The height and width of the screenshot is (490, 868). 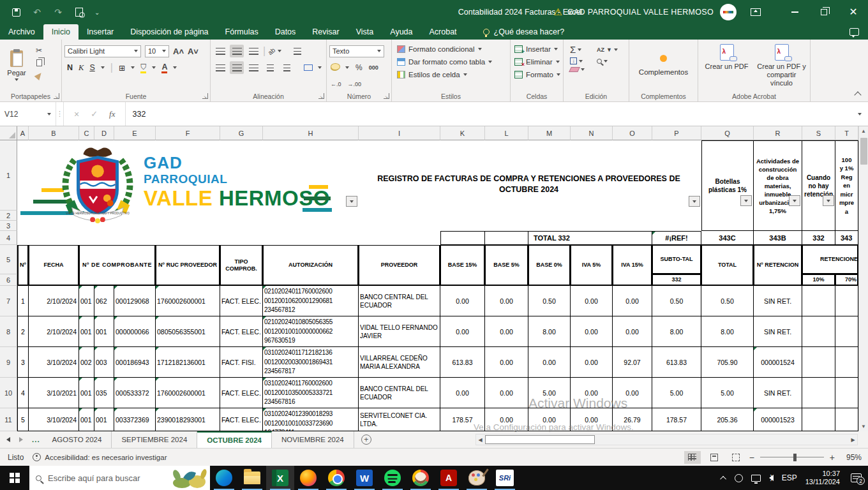 What do you see at coordinates (677, 301) in the screenshot?
I see `cell-subtotal: 0.50` at bounding box center [677, 301].